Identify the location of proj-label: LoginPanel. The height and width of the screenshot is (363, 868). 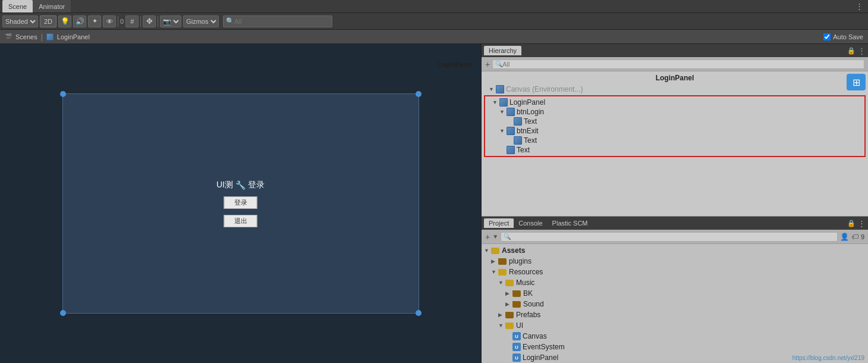
(540, 358).